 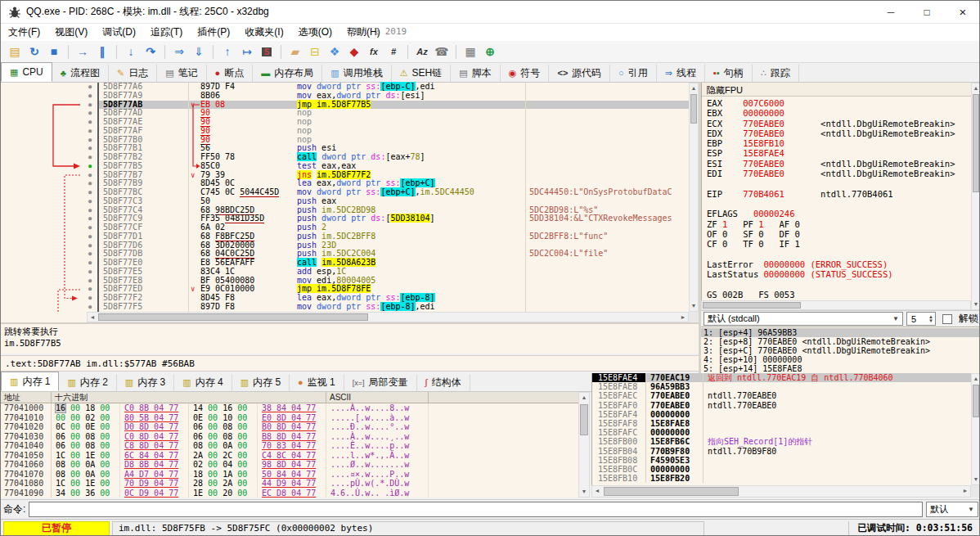 I want to click on disasm-hscrollbar: ◄ ►, so click(x=388, y=318).